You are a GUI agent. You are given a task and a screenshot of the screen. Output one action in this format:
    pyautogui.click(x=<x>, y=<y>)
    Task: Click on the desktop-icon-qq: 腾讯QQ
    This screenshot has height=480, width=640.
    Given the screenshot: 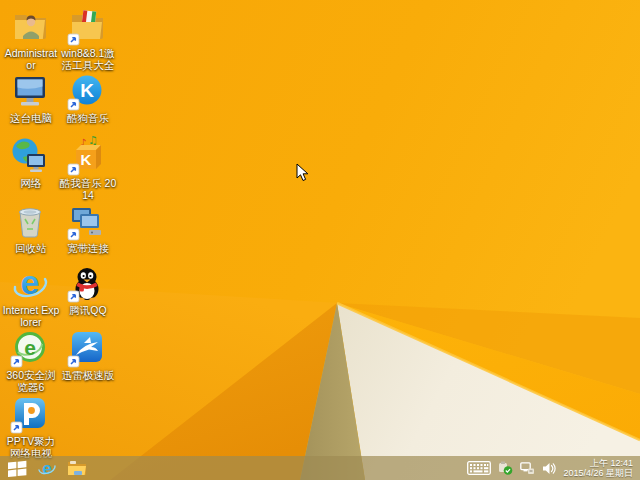 What is the action you would take?
    pyautogui.click(x=87, y=290)
    